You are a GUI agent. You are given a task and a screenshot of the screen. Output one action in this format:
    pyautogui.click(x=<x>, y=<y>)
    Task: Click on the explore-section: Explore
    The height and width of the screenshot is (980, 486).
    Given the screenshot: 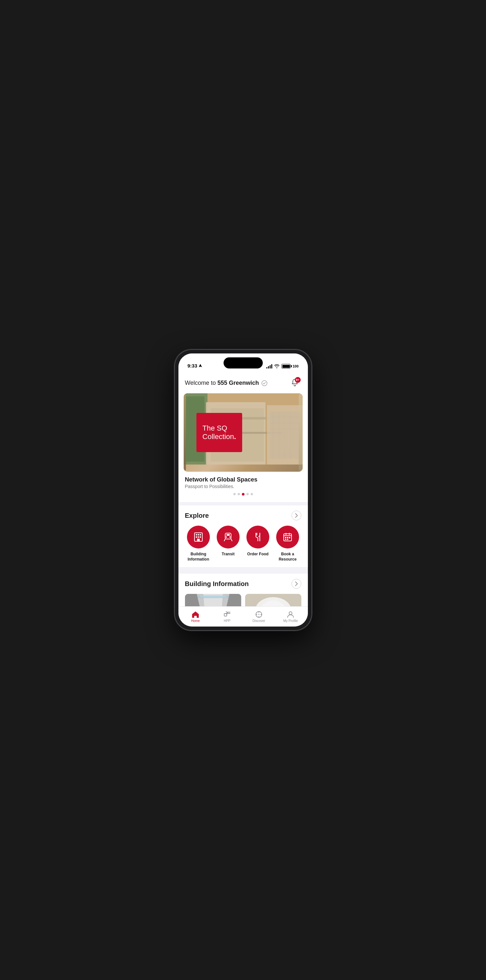 What is the action you would take?
    pyautogui.click(x=243, y=536)
    